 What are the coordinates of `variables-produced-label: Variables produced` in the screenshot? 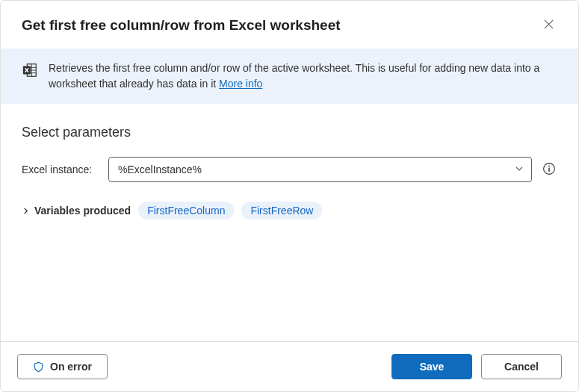 It's located at (82, 211).